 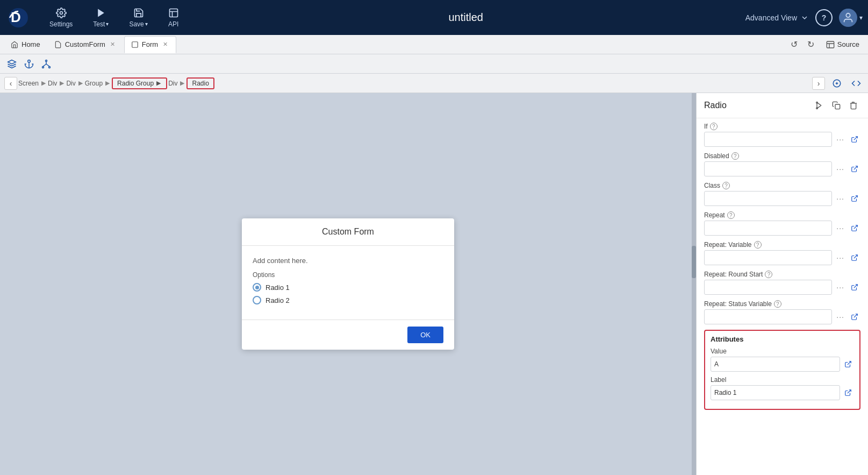 I want to click on tab-form: Form ✕, so click(x=150, y=45).